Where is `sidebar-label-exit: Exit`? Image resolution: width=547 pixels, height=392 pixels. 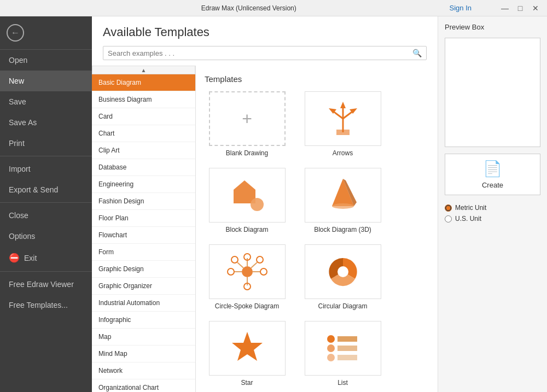 sidebar-label-exit: Exit is located at coordinates (31, 258).